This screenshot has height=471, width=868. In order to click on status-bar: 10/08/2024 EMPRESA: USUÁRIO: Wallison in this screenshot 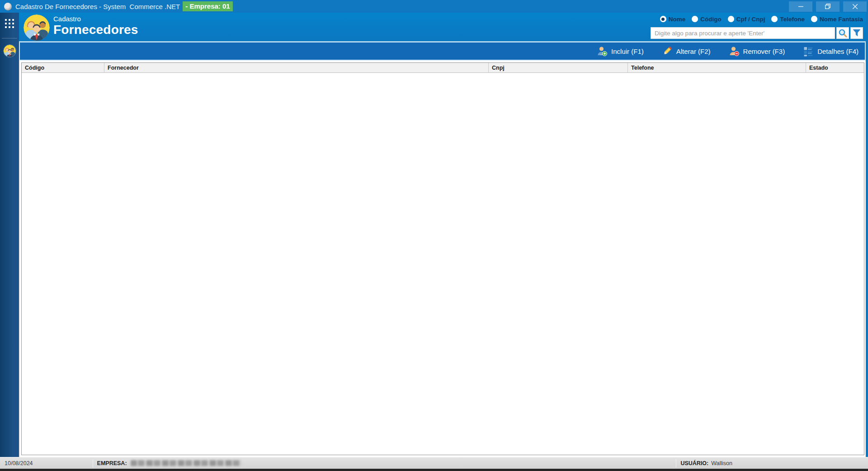, I will do `click(434, 463)`.